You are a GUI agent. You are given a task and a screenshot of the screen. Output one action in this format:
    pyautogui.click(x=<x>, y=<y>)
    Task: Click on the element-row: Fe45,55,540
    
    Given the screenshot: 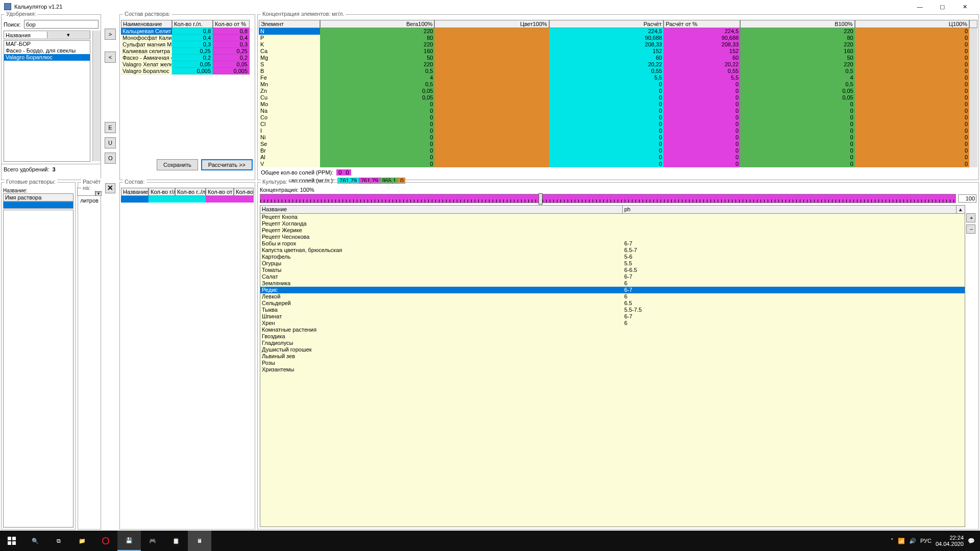 What is the action you would take?
    pyautogui.click(x=618, y=78)
    